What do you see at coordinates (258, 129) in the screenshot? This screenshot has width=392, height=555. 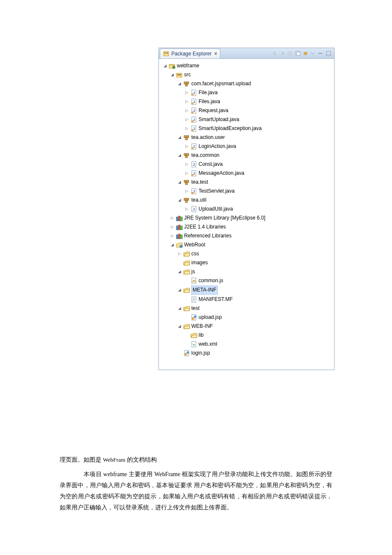 I see `java-file-node: ▷JSmartUploadException.java` at bounding box center [258, 129].